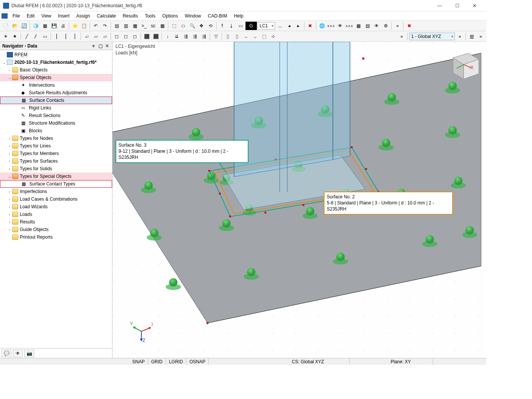  What do you see at coordinates (18, 353) in the screenshot?
I see `nav-eye-icon: 👁` at bounding box center [18, 353].